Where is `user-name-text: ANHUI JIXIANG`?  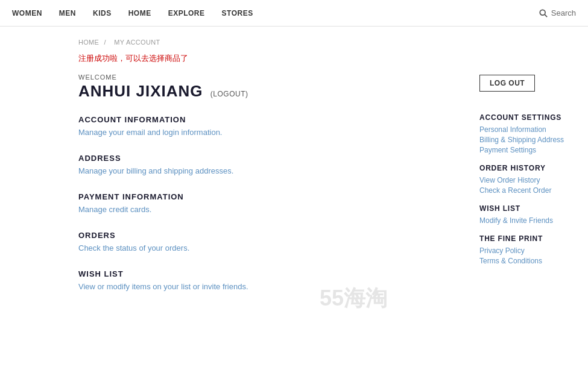
user-name-text: ANHUI JIXIANG is located at coordinates (141, 91).